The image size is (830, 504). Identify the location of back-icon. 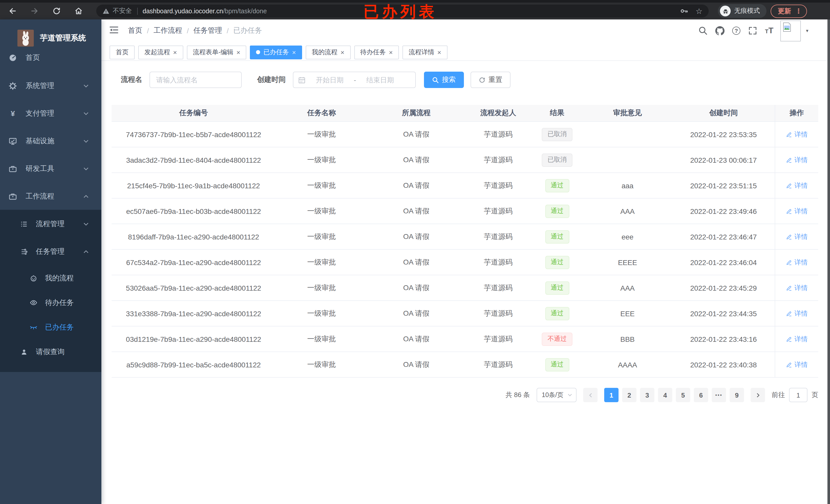
(12, 11).